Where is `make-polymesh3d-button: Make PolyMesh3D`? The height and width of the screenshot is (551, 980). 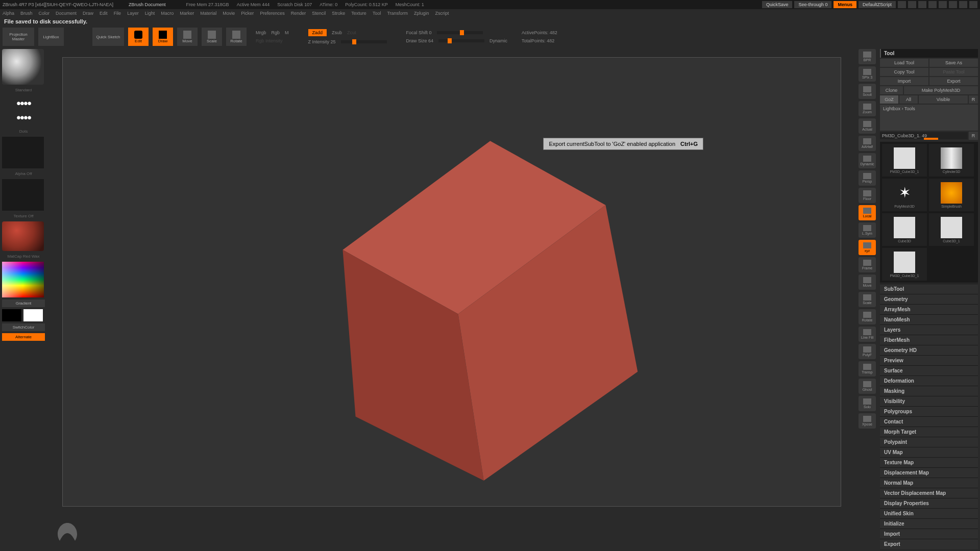
make-polymesh3d-button: Make PolyMesh3D is located at coordinates (941, 90).